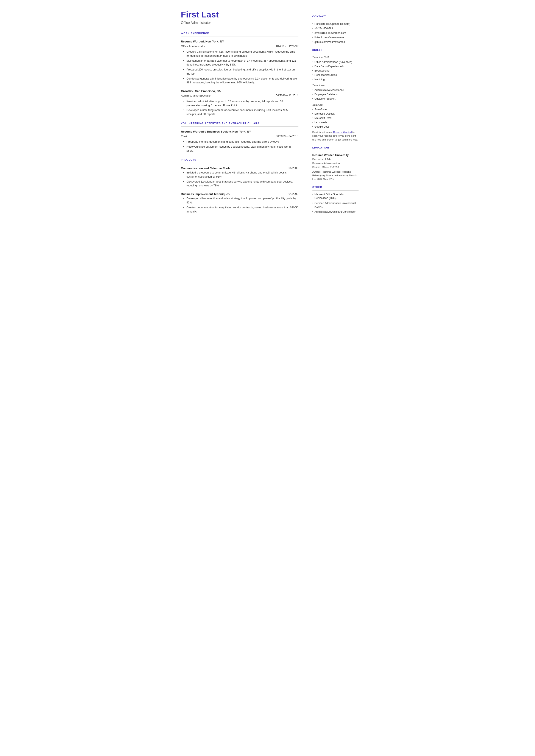 The height and width of the screenshot is (756, 535). What do you see at coordinates (240, 146) in the screenshot?
I see `volunteer-bullets-1: Proofread memos, documents and contracts…` at bounding box center [240, 146].